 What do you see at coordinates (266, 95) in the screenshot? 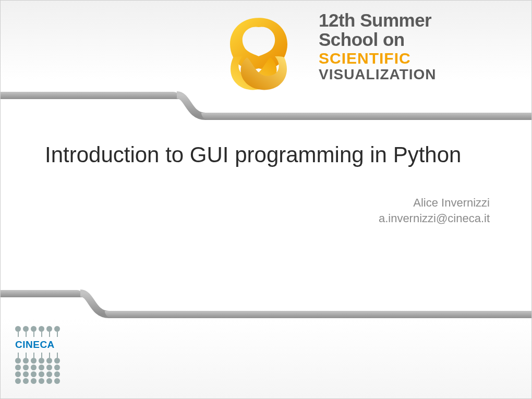
I see `divider-band-top` at bounding box center [266, 95].